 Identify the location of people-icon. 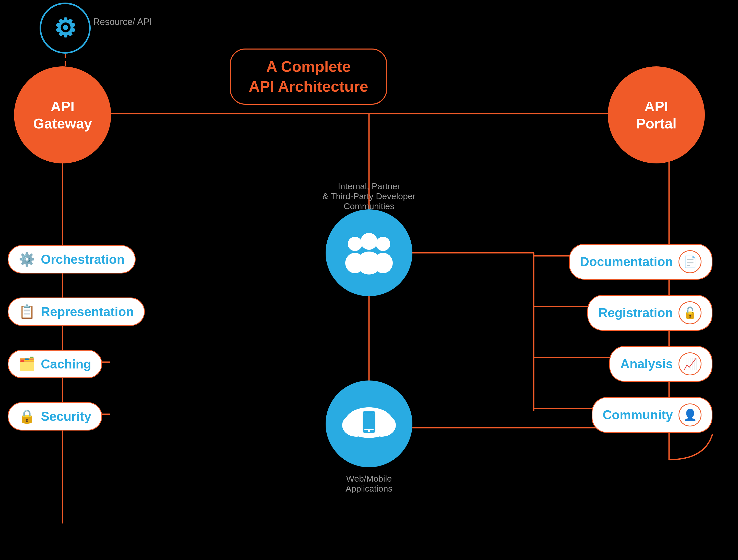
(369, 253).